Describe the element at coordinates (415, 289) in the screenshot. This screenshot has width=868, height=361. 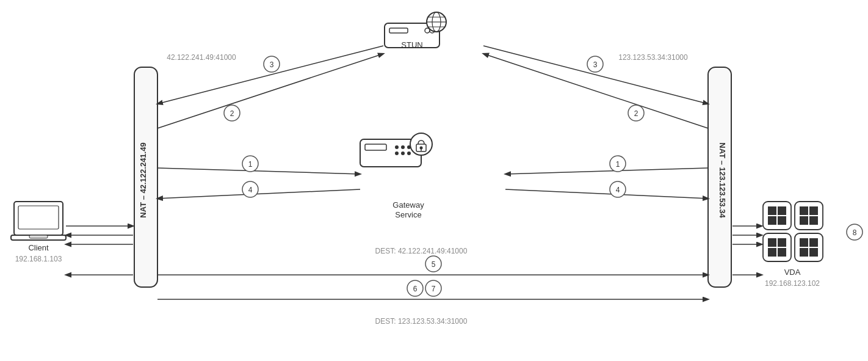
I see `svg-text: 6` at that location.